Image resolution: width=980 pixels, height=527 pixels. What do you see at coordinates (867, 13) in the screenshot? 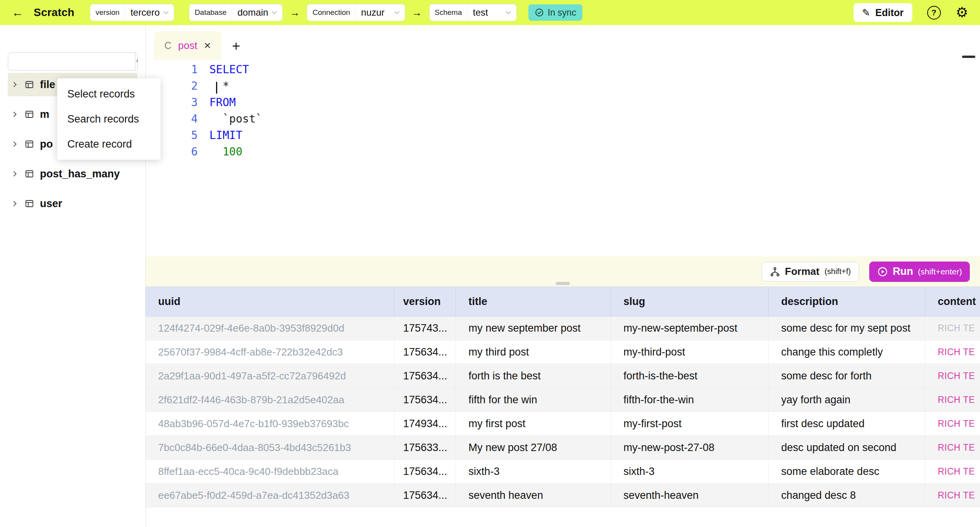
I see `pencil-icon: ✎` at bounding box center [867, 13].